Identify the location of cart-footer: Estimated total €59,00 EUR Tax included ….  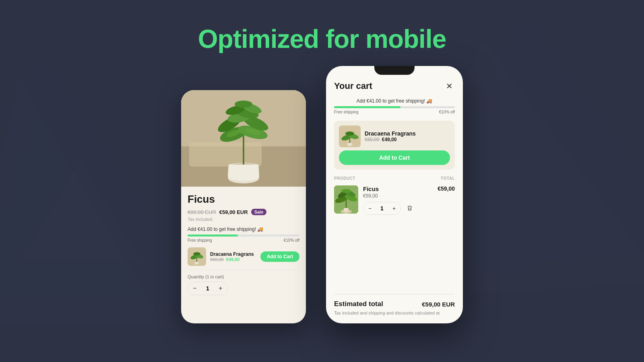
(394, 305).